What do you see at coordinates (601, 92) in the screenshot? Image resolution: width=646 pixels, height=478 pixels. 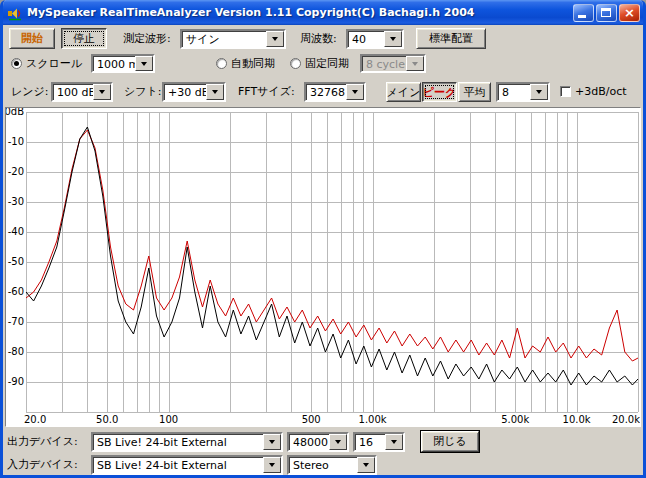 I see `oct-slope-label: +3dB/oct` at bounding box center [601, 92].